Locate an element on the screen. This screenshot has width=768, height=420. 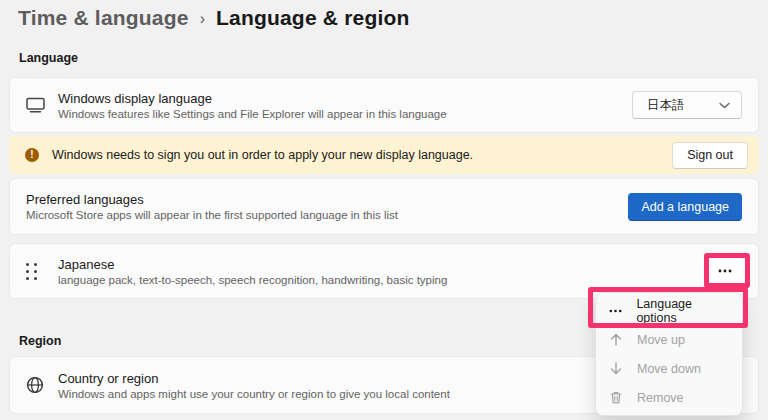
arrow-down-icon is located at coordinates (616, 368).